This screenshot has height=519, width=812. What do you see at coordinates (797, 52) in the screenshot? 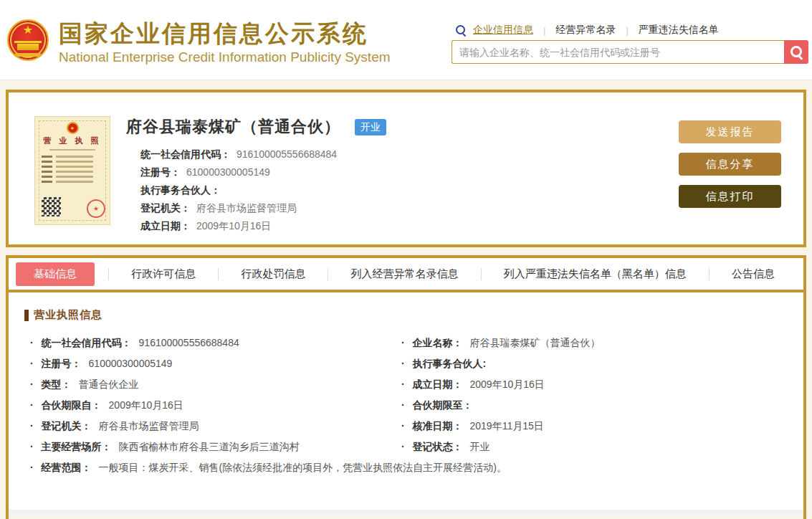
I see `search-button-icon` at bounding box center [797, 52].